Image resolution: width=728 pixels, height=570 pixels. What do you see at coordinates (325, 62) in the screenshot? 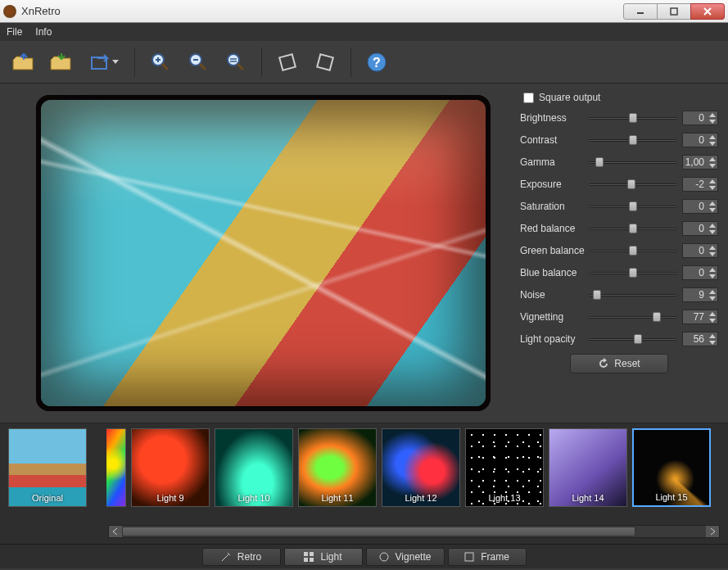
I see `rotate-right-button` at bounding box center [325, 62].